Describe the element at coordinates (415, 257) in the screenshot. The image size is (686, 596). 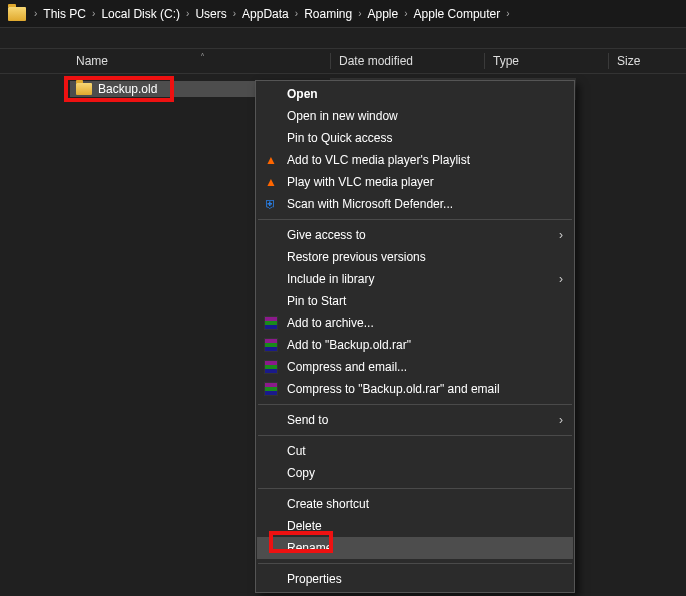
I see `ctx-restore: Restore previous versions` at that location.